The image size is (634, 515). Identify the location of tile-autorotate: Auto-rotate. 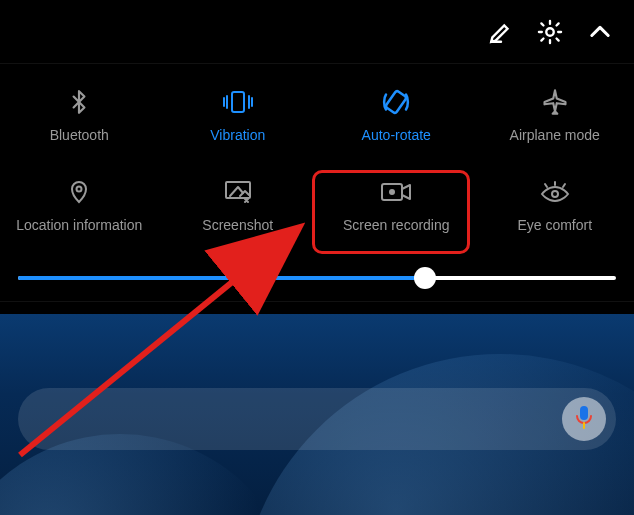
(396, 115).